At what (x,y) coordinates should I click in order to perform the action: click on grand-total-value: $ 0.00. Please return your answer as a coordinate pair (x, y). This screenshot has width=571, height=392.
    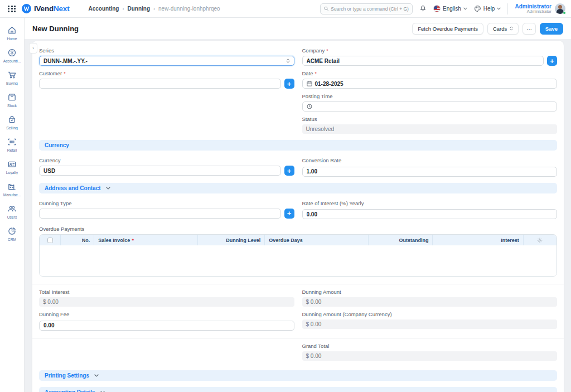
    Looking at the image, I should click on (430, 356).